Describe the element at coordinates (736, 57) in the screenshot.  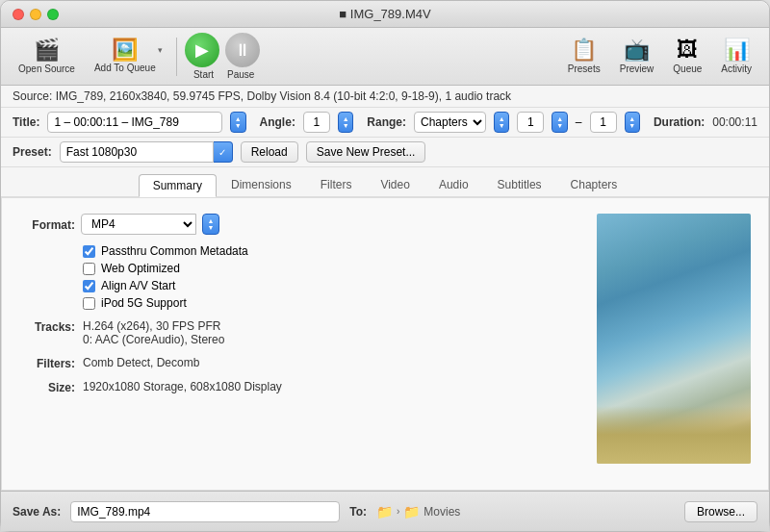
I see `activity-button: 📊 Activity` at that location.